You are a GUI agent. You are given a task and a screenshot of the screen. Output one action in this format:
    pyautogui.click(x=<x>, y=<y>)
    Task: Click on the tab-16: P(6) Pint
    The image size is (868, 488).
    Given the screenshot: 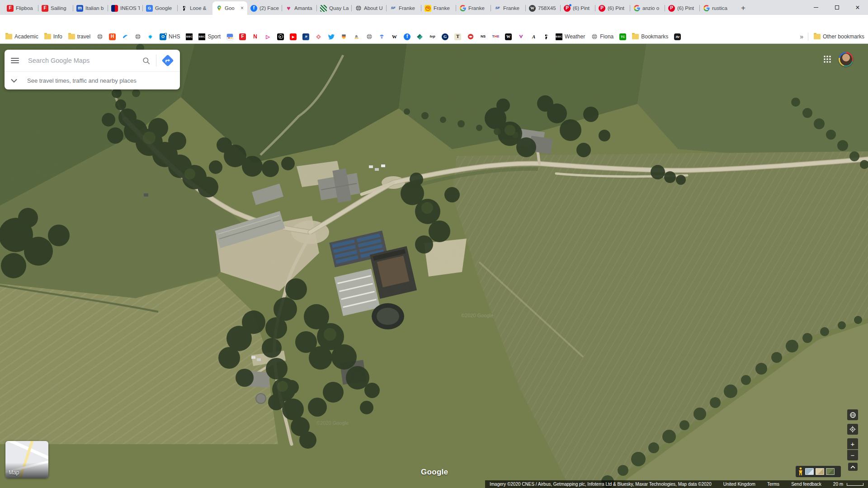 What is the action you would take?
    pyautogui.click(x=578, y=8)
    